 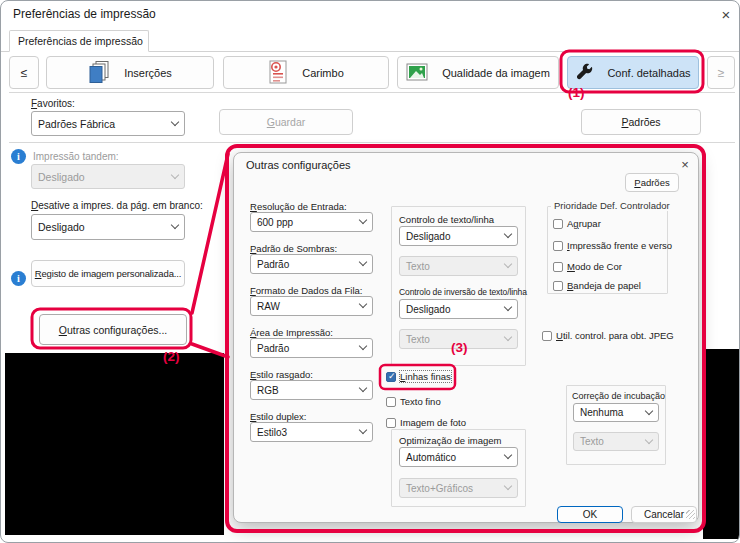 I want to click on ok-label: OK, so click(x=590, y=514).